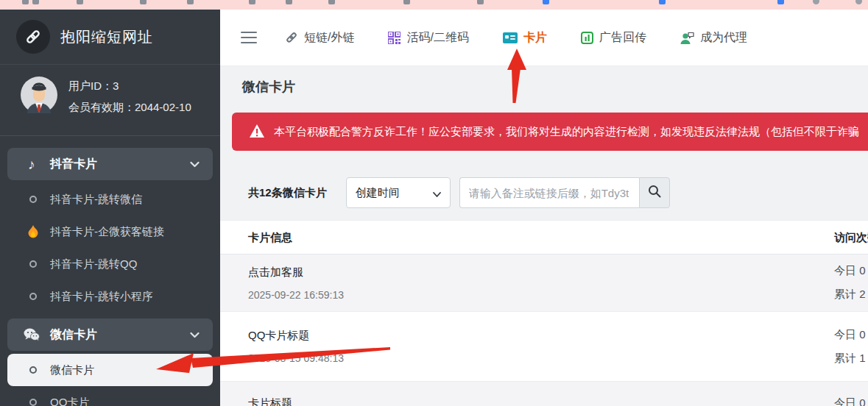  I want to click on nav-item-live-qrcode: 活码/二维码, so click(428, 38).